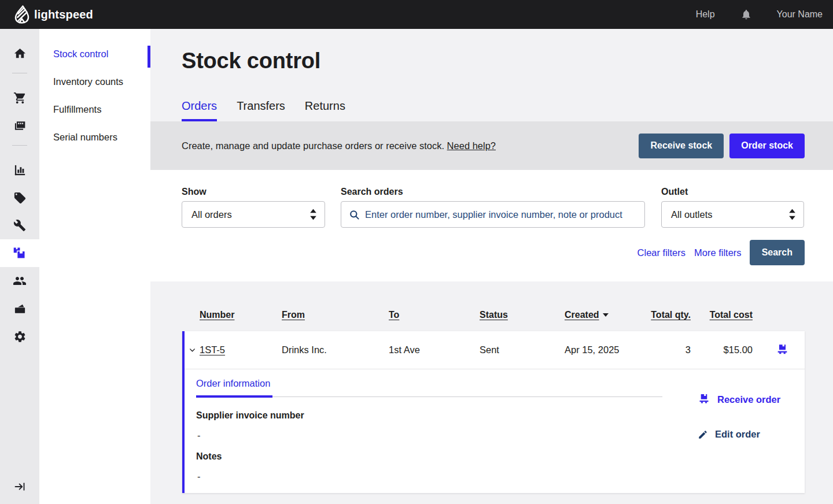 The width and height of the screenshot is (833, 504). I want to click on brand-name: lightspeed, so click(64, 15).